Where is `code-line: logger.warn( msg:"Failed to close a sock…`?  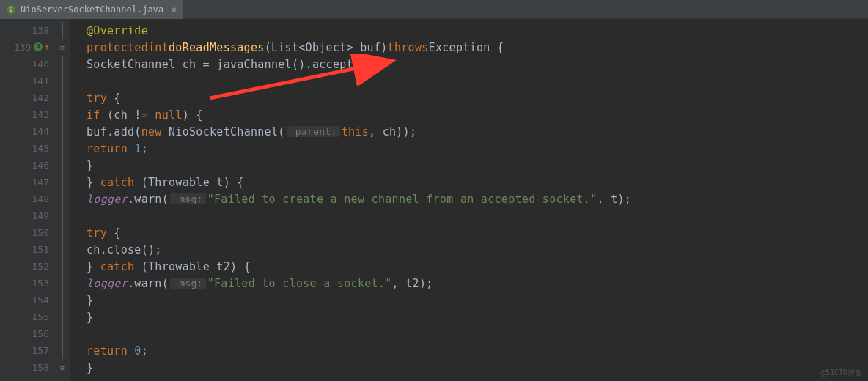
code-line: logger.warn( msg:"Failed to close a sock… is located at coordinates (359, 283).